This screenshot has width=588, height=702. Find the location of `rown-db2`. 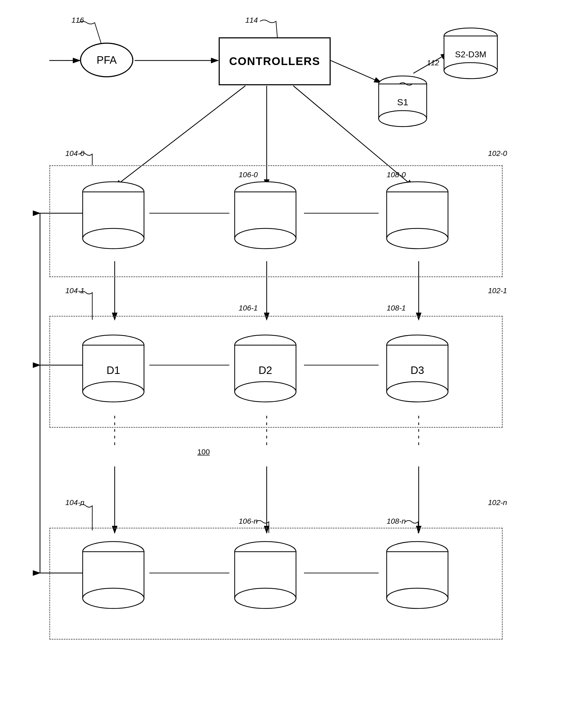

rown-db2 is located at coordinates (266, 577).